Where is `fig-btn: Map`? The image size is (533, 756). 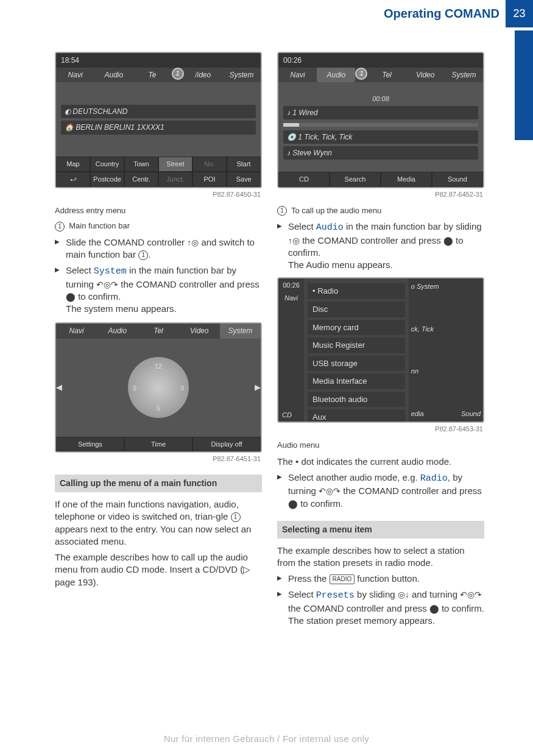 fig-btn: Map is located at coordinates (73, 164).